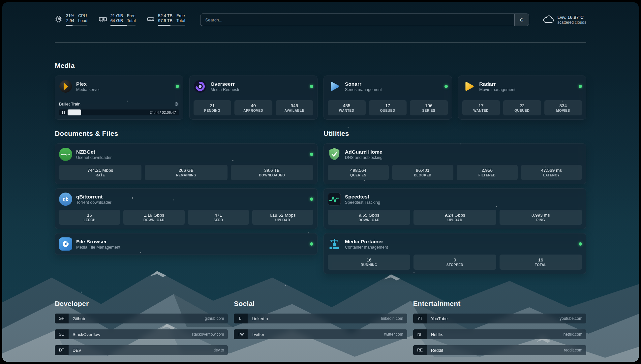 This screenshot has height=364, width=641. I want to click on bookmark-github: GH Github github.com, so click(141, 318).